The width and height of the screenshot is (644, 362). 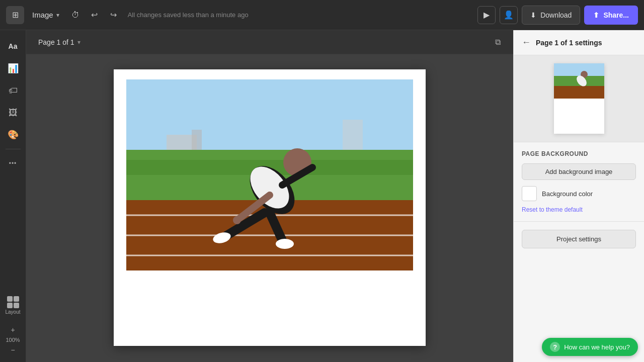 What do you see at coordinates (43, 15) in the screenshot?
I see `document-name-label: Image` at bounding box center [43, 15].